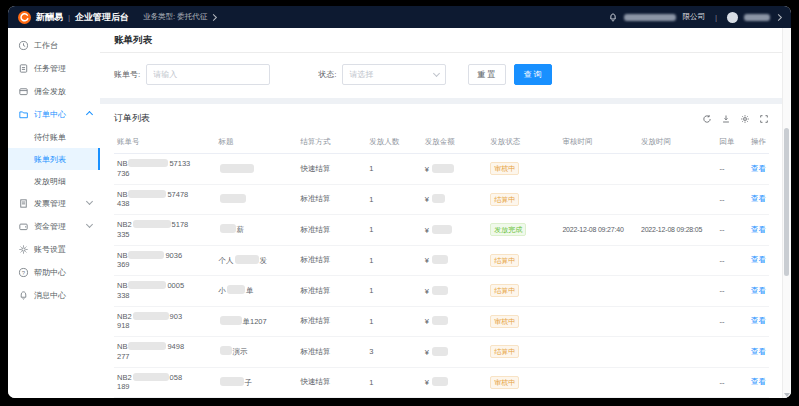  I want to click on col-pay-time: 发放时间, so click(678, 142).